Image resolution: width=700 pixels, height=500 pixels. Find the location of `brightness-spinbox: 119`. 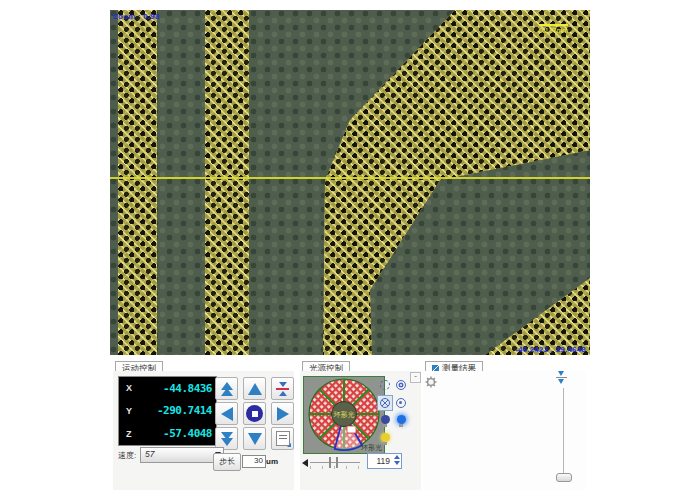

brightness-spinbox: 119 is located at coordinates (384, 461).